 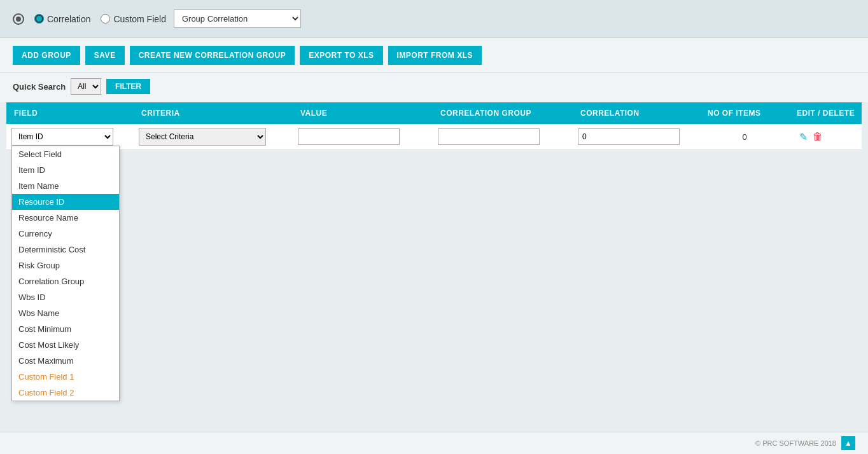 What do you see at coordinates (66, 329) in the screenshot?
I see `field-dropdown-item: Cost Minimum` at bounding box center [66, 329].